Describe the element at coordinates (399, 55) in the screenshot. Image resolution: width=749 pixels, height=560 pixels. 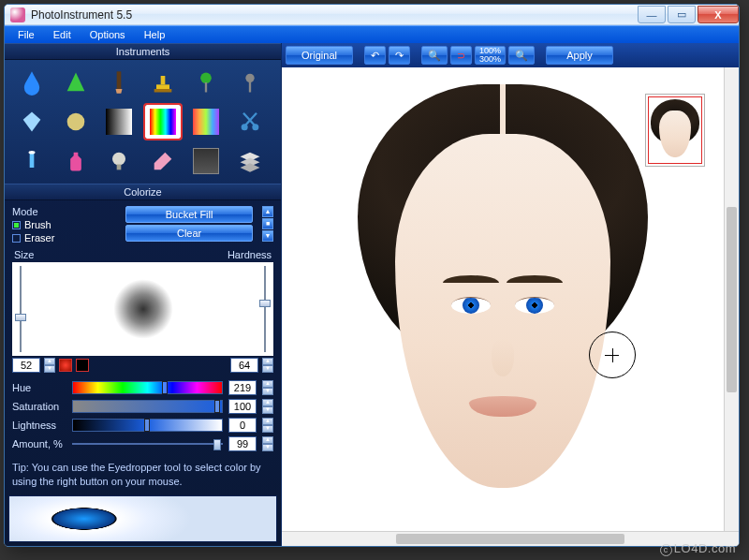
I see `redo-icon: ↷` at that location.